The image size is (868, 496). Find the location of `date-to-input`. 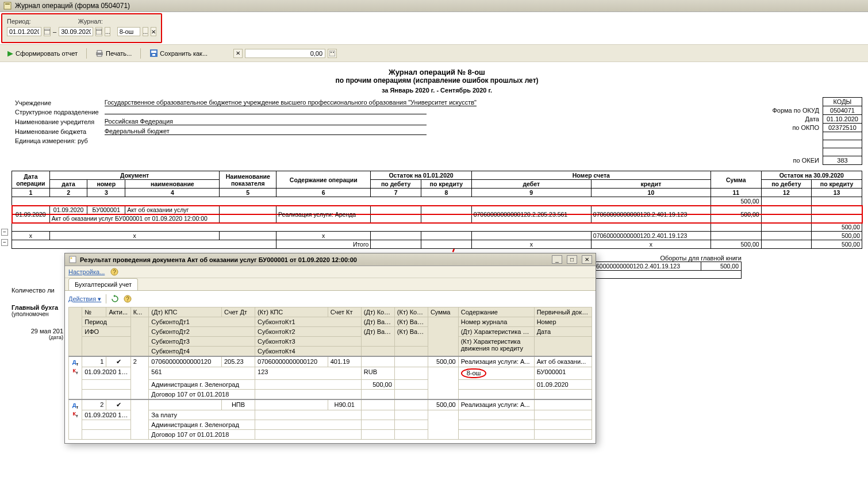

date-to-input is located at coordinates (76, 32).